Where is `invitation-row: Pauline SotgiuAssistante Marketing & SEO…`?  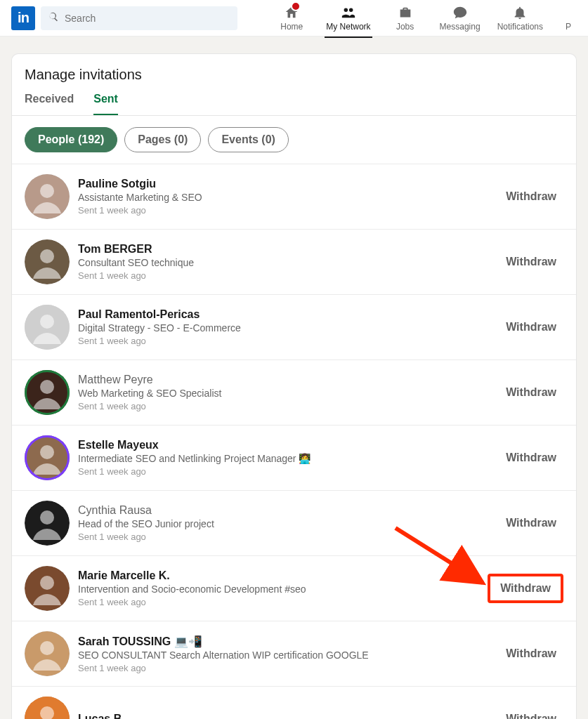 invitation-row: Pauline SotgiuAssistante Marketing & SEO… is located at coordinates (294, 197).